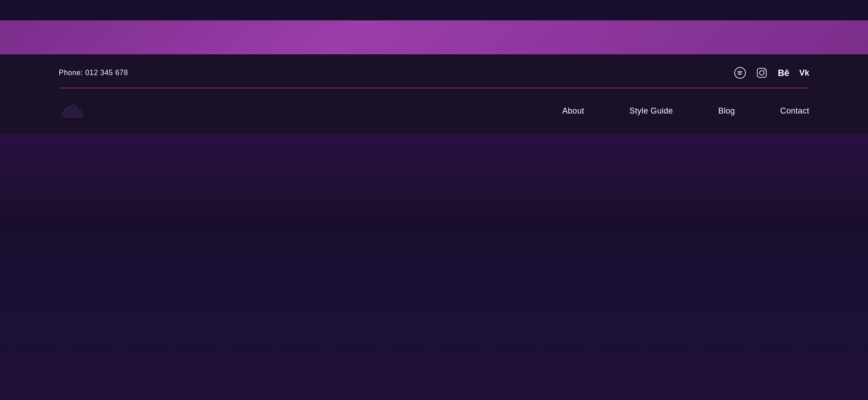 Image resolution: width=868 pixels, height=400 pixels. What do you see at coordinates (651, 111) in the screenshot?
I see `nav-link-style-guide: Style Guide` at bounding box center [651, 111].